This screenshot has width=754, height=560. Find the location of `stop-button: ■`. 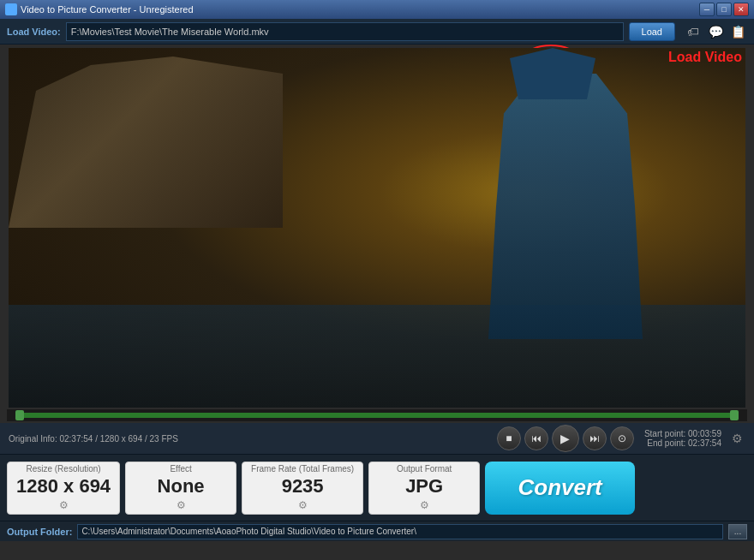

stop-button: ■ is located at coordinates (509, 438).